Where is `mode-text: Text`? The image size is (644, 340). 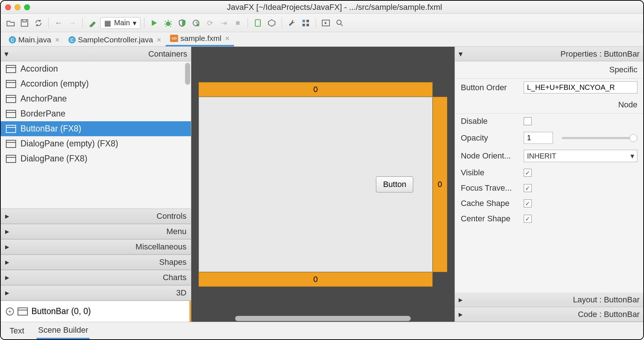
mode-text: Text is located at coordinates (17, 331).